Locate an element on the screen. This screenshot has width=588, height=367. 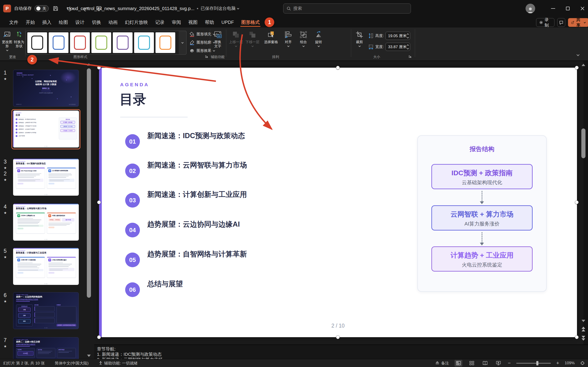
language-button: 简体中文(中国大陆) is located at coordinates (71, 363).